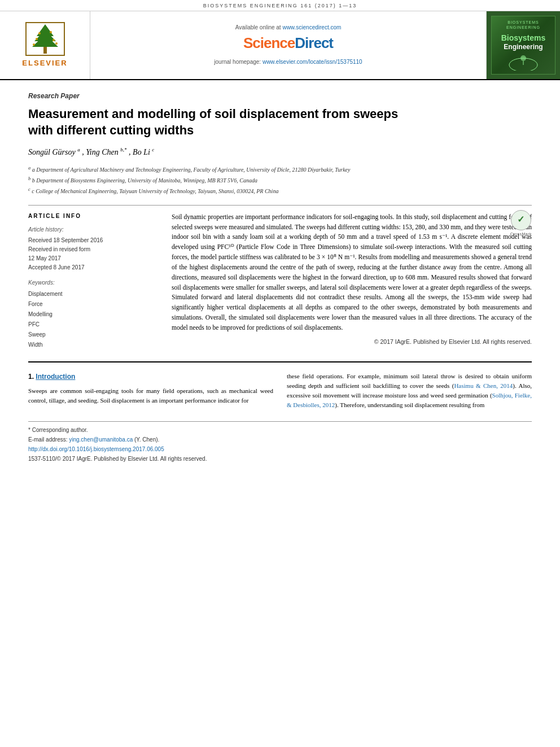 The image size is (560, 747). What do you see at coordinates (409, 391) in the screenshot?
I see `body-col-right: these field operations. For example, min…` at bounding box center [409, 391].